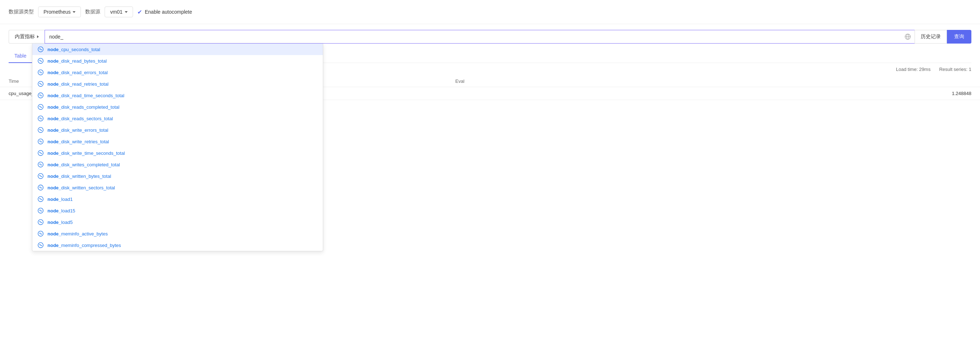 This screenshot has width=980, height=342. I want to click on load-time-info: Load time: 29ms, so click(913, 69).